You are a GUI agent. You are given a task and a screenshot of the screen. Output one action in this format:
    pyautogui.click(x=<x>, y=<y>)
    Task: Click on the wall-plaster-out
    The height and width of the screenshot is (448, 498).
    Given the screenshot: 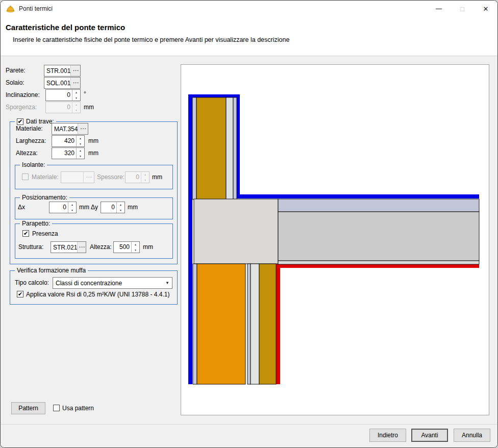 What is the action you would take?
    pyautogui.click(x=195, y=324)
    